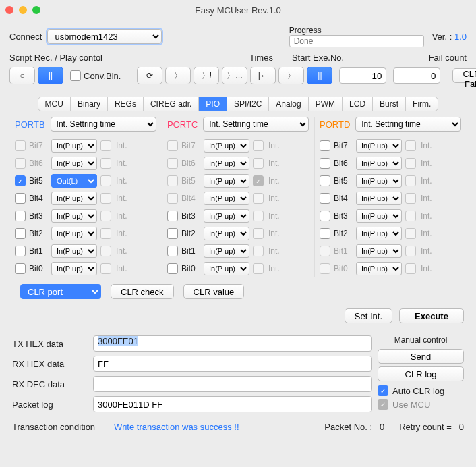 The image size is (476, 467). Describe the element at coordinates (262, 58) in the screenshot. I see `times-label: Times` at that location.